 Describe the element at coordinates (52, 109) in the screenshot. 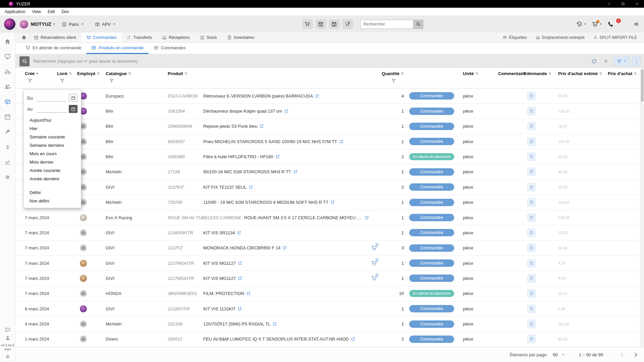

I see `date-to-input` at that location.